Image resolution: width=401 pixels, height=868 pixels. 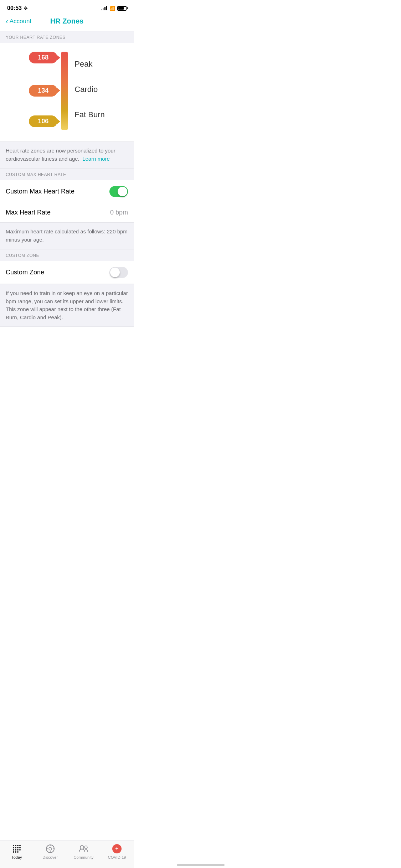 I want to click on max-hr-desc-section: Maximum heart rate calculated as follows…, so click(x=67, y=236).